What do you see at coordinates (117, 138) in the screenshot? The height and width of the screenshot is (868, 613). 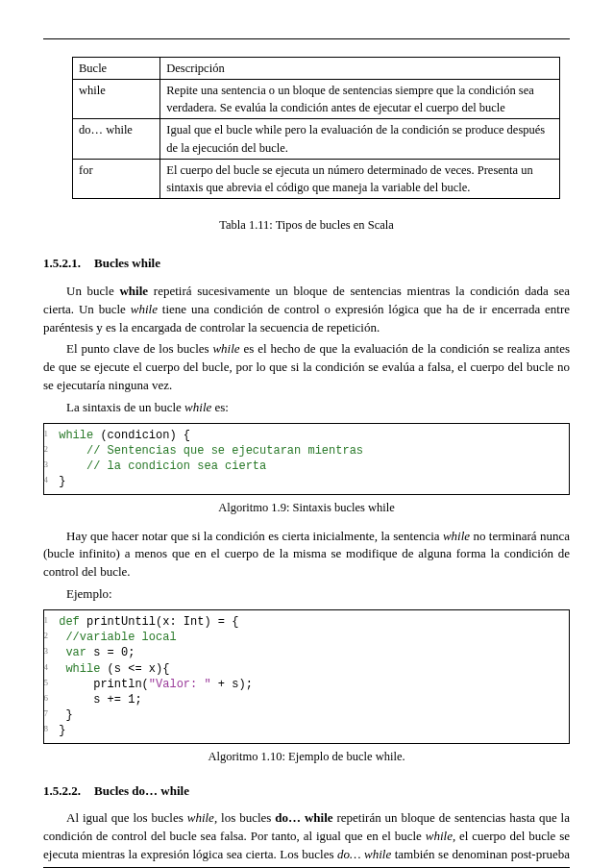 I see `cell-loop: do… while` at bounding box center [117, 138].